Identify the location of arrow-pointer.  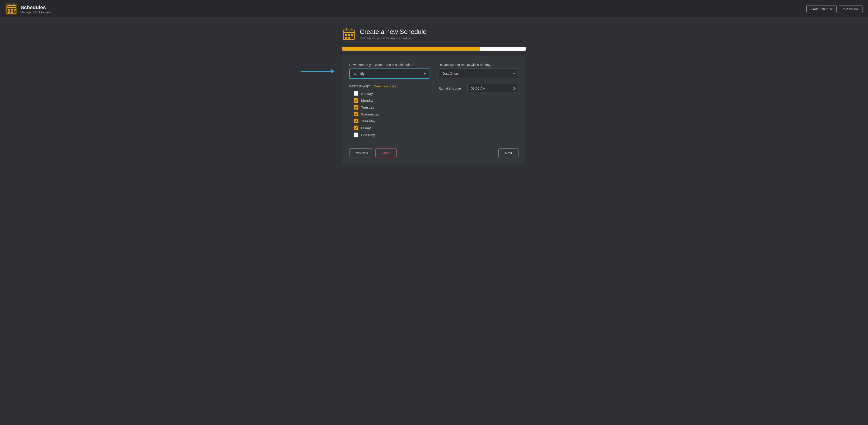
(318, 71).